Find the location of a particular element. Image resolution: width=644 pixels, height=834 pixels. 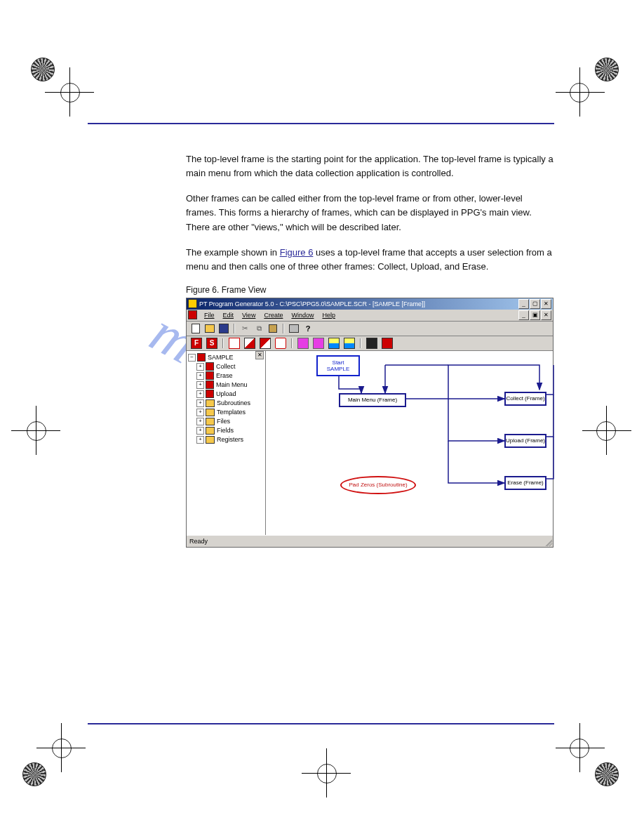

resize-grip is located at coordinates (548, 542).